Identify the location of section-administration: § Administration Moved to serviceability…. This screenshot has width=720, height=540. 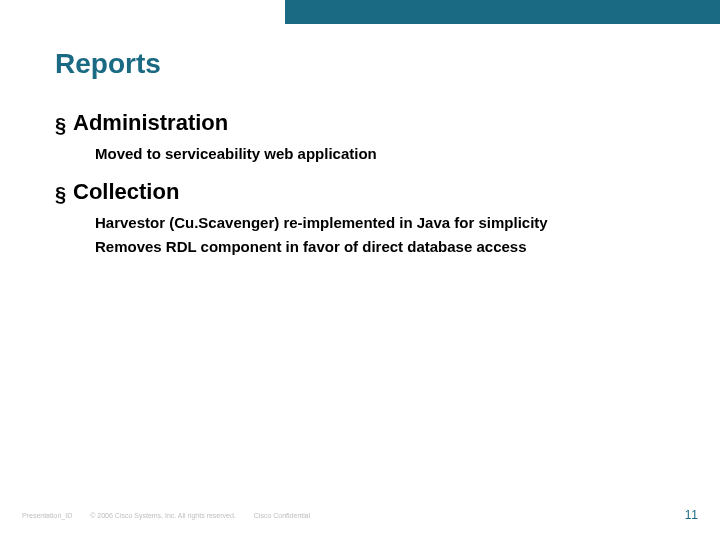
(368, 138).